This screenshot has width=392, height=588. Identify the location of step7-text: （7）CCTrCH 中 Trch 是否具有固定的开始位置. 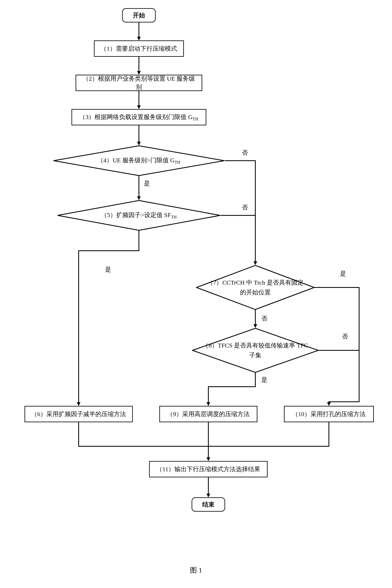
(255, 287).